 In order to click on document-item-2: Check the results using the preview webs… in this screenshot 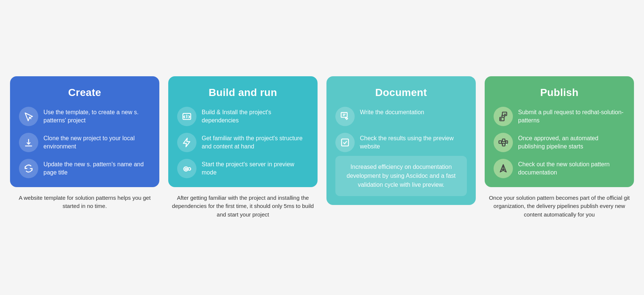, I will do `click(401, 142)`.